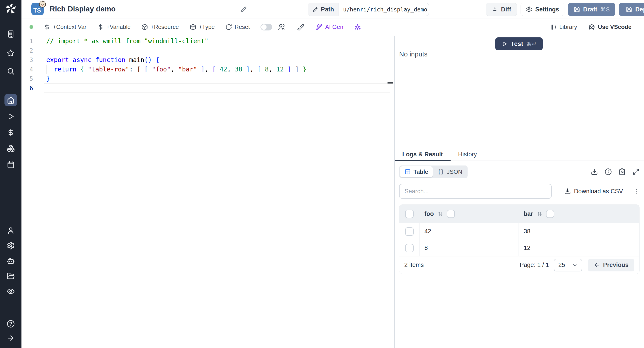 Image resolution: width=644 pixels, height=348 pixels. What do you see at coordinates (502, 10) in the screenshot?
I see `diff-button: Diff` at bounding box center [502, 10].